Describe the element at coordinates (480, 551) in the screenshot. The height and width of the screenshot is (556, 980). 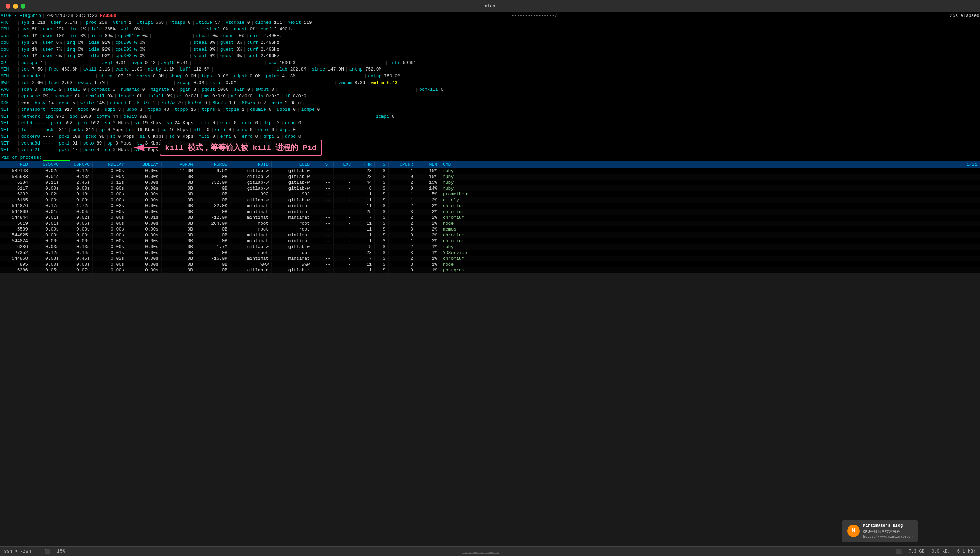
I see `sparkline-icon: ▁▂▁▂▁▃▂▁▂▁▁▂▃▂▁▂` at that location.